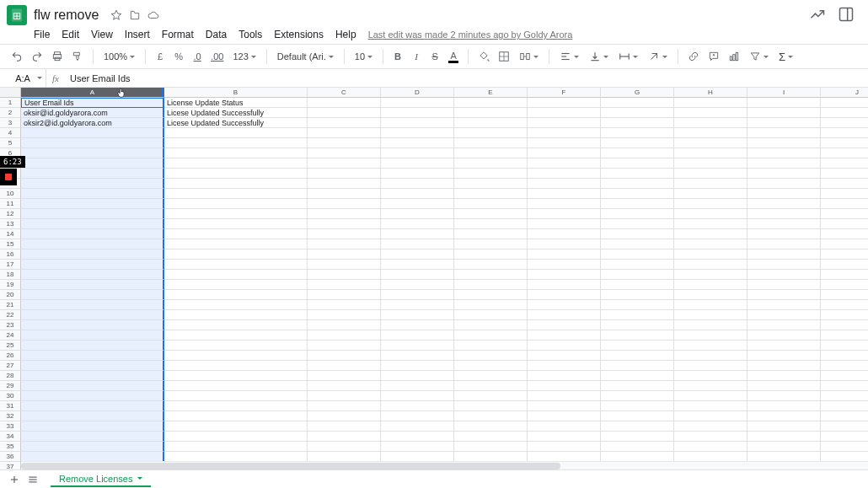  What do you see at coordinates (236, 103) in the screenshot?
I see `cell: License Update Status` at bounding box center [236, 103].